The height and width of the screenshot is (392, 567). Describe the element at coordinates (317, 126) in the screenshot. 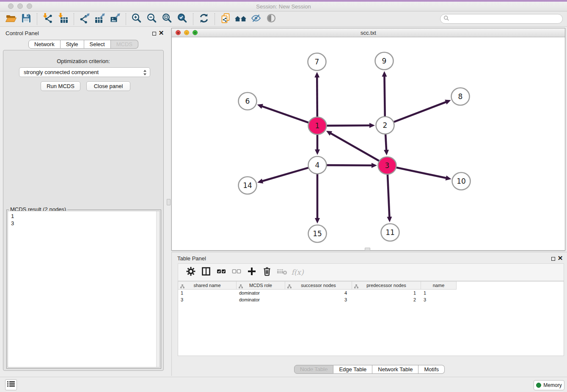

I see `svg-text: 1` at that location.